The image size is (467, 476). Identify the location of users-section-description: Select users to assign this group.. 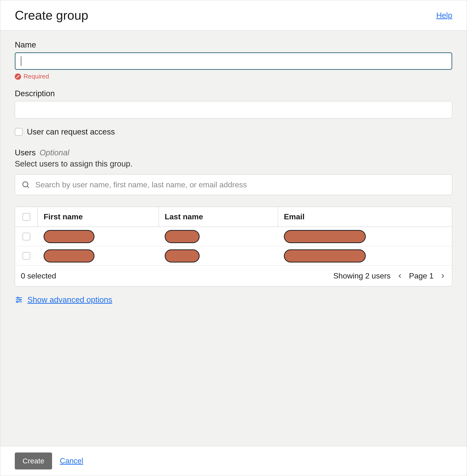
(234, 164).